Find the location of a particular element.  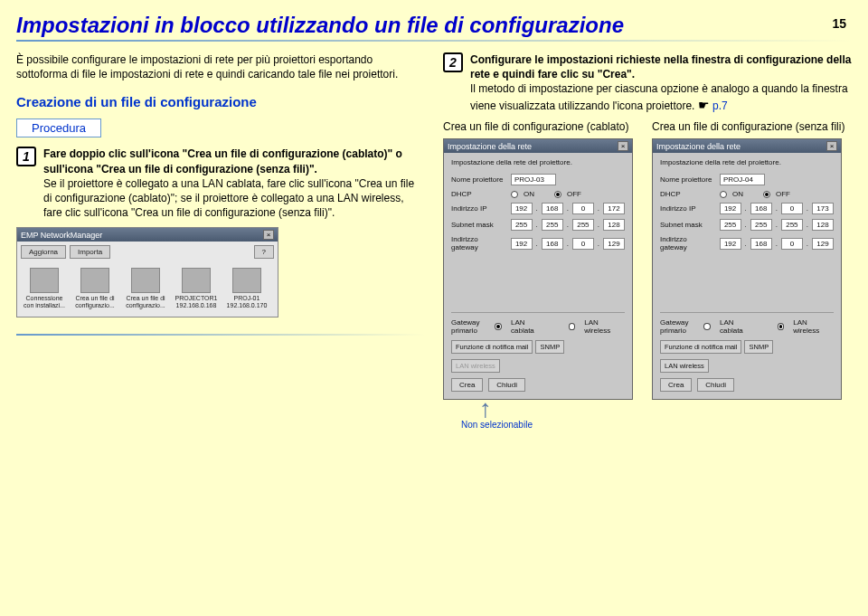

step2-text: Il metodo di impostazione per ciascuna o… is located at coordinates (661, 98).